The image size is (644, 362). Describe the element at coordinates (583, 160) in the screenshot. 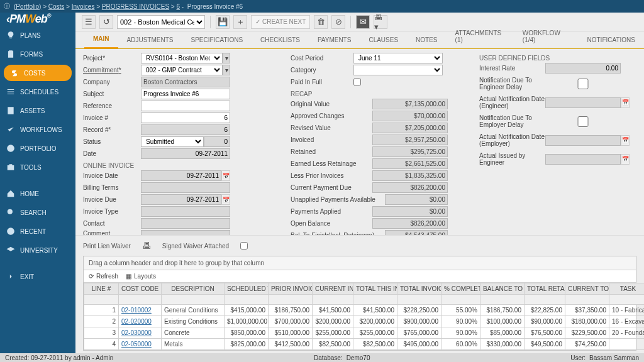

I see `actual-issued-field` at that location.